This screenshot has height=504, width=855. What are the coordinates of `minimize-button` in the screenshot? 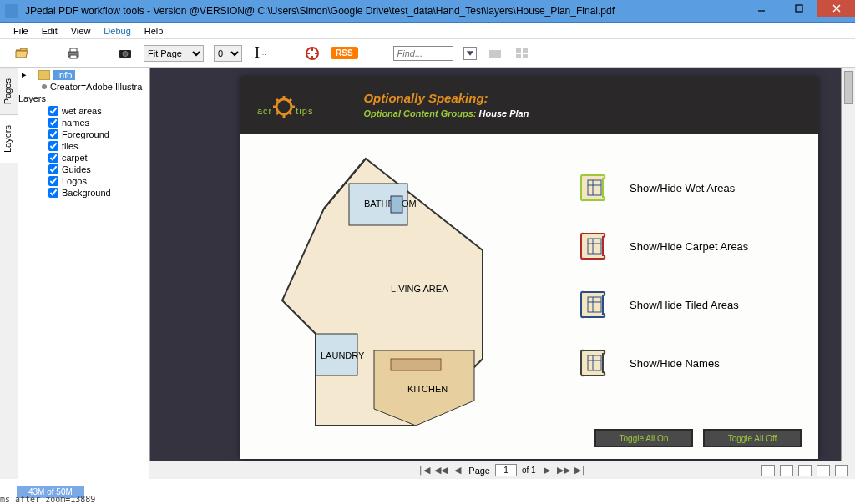 It's located at (761, 8).